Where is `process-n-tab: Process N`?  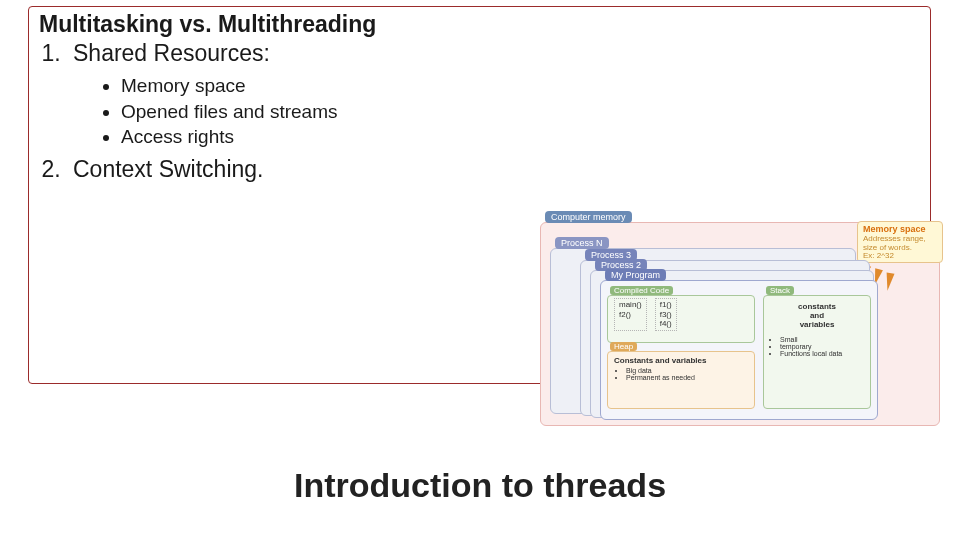 process-n-tab: Process N is located at coordinates (582, 243).